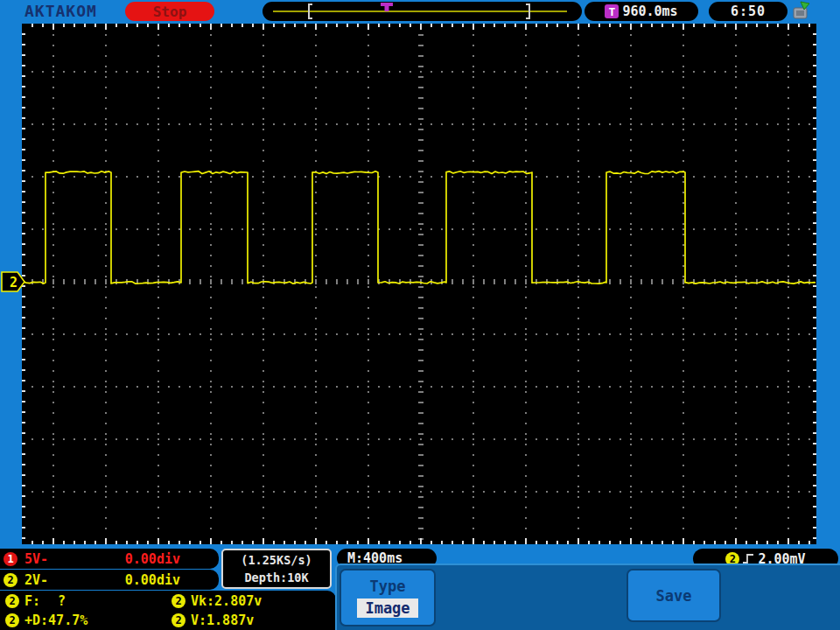  What do you see at coordinates (168, 611) in the screenshot?
I see `measurements-box: 2 F: ? 2 Vk: 2.807v 2 +D: 47.7% 2 V: 1.8…` at bounding box center [168, 611].